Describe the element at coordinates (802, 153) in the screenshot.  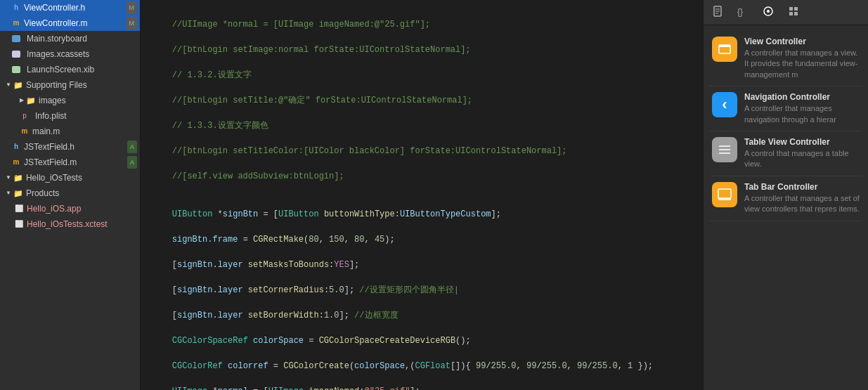
I see `table-view-controller-text: Table View Controller A control that man…` at that location.